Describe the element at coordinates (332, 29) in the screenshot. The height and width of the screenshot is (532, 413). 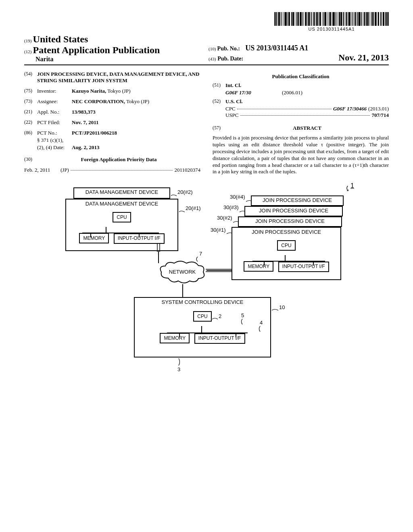
I see `barcode-number: US 20130311445A1` at that location.